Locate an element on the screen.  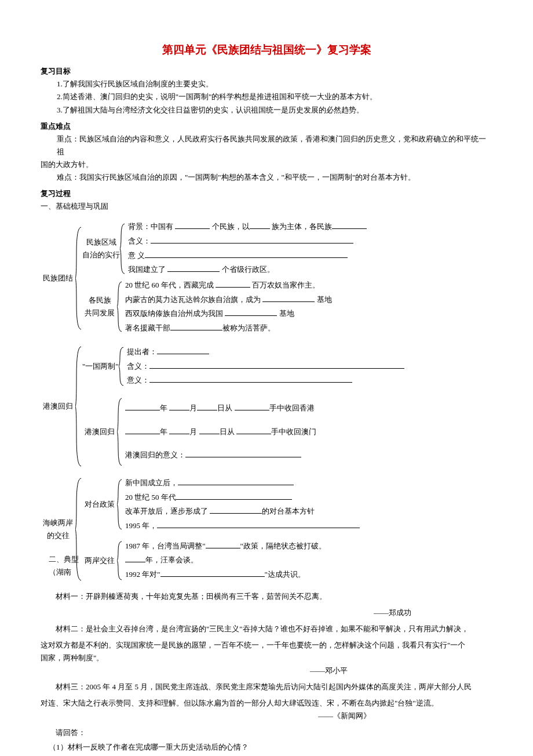
fill-line: 年，汪辜会谈。 is located at coordinates (226, 560).